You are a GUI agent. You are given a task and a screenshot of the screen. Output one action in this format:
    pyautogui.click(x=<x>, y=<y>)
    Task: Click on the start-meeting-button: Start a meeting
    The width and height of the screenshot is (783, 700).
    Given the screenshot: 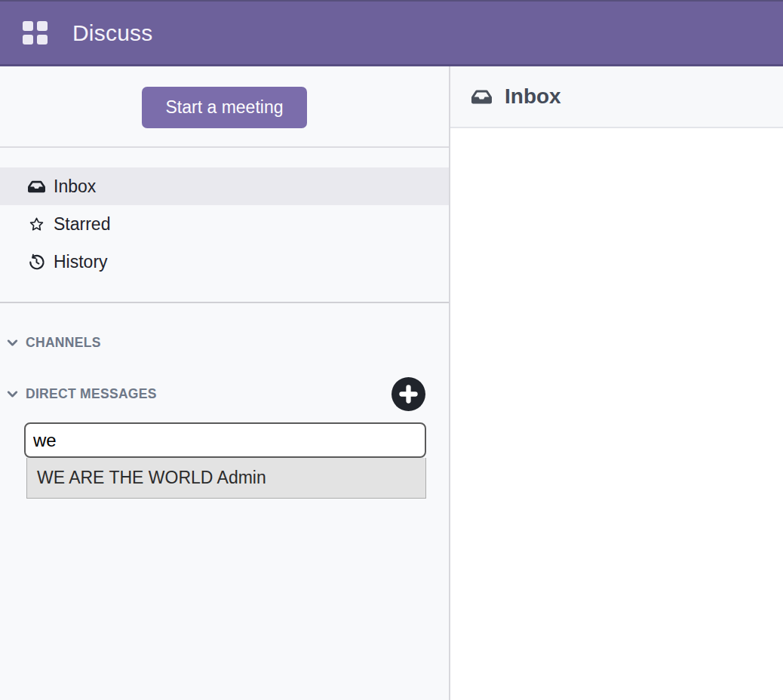 What is the action you would take?
    pyautogui.click(x=225, y=107)
    